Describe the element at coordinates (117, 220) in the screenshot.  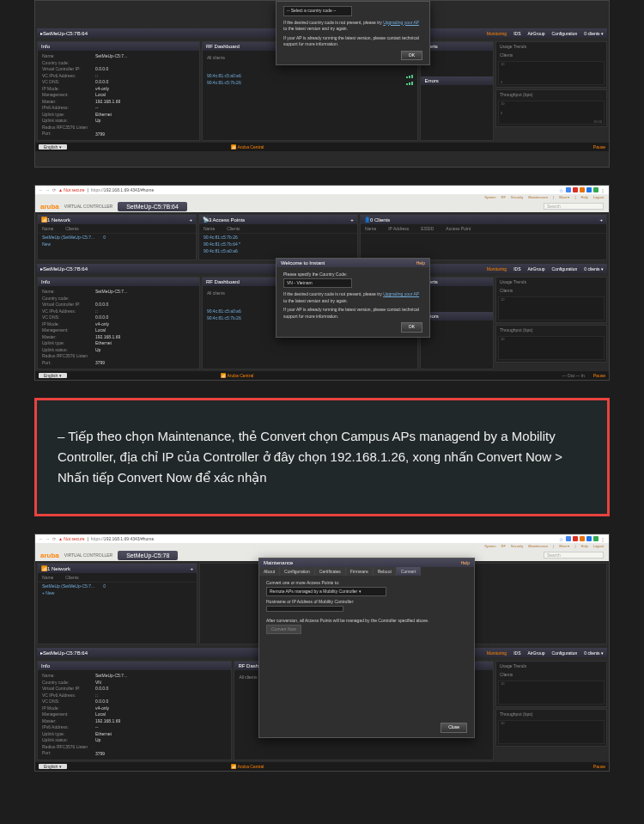
I see `network-header: 📶 1 Network+` at that location.